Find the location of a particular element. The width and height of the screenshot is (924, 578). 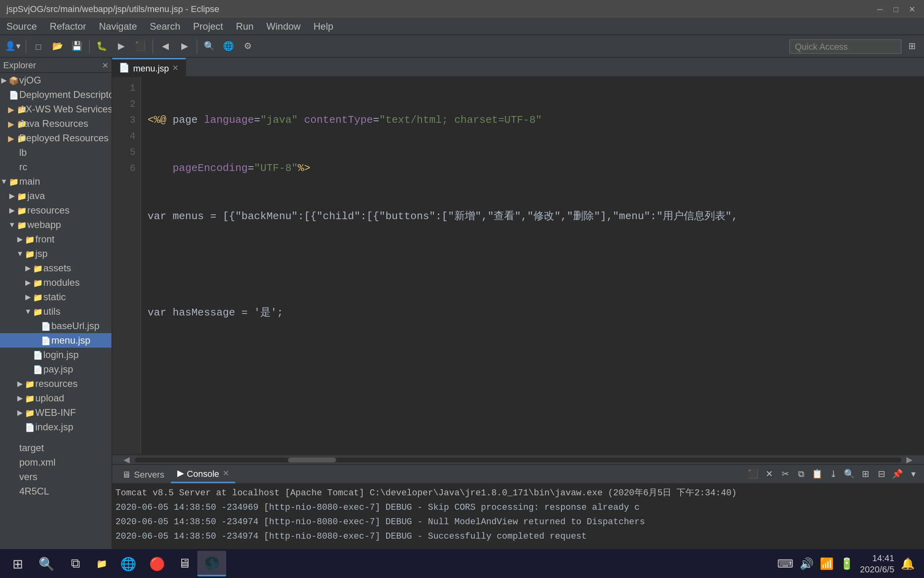

tab-close-button: ✕ is located at coordinates (175, 68).